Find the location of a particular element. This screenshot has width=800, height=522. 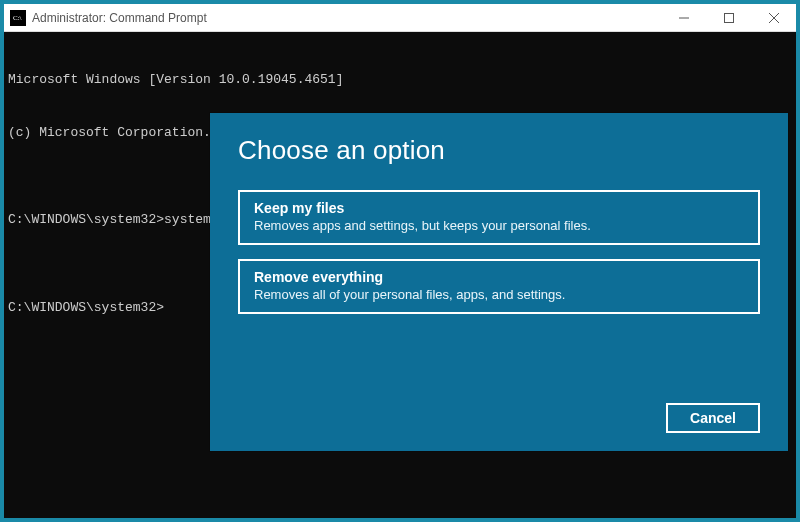

option-keep-files: Keep my files Removes apps and settings,… is located at coordinates (499, 218).